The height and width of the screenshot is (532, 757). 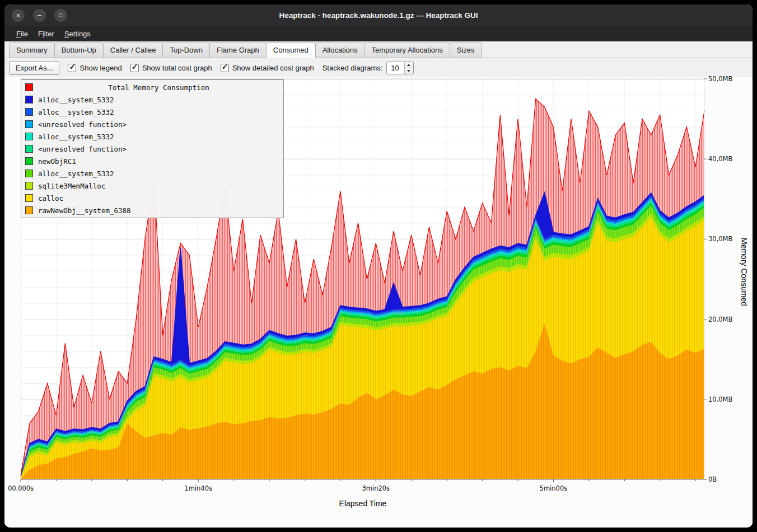 What do you see at coordinates (712, 479) in the screenshot?
I see `y-tick-label: 0B` at bounding box center [712, 479].